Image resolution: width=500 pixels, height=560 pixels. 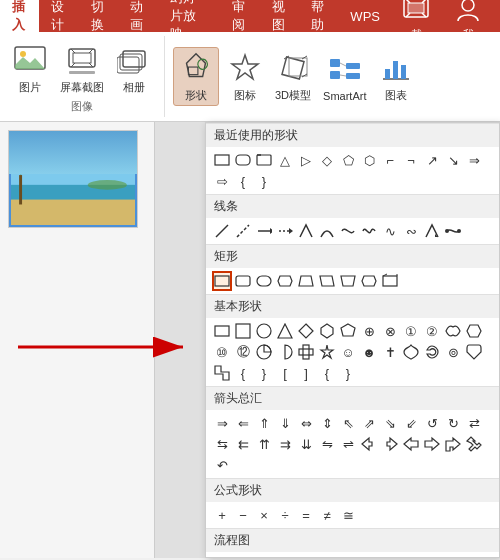 What do you see at coordinates (243, 181) in the screenshot?
I see `shape-item: {` at bounding box center [243, 181].